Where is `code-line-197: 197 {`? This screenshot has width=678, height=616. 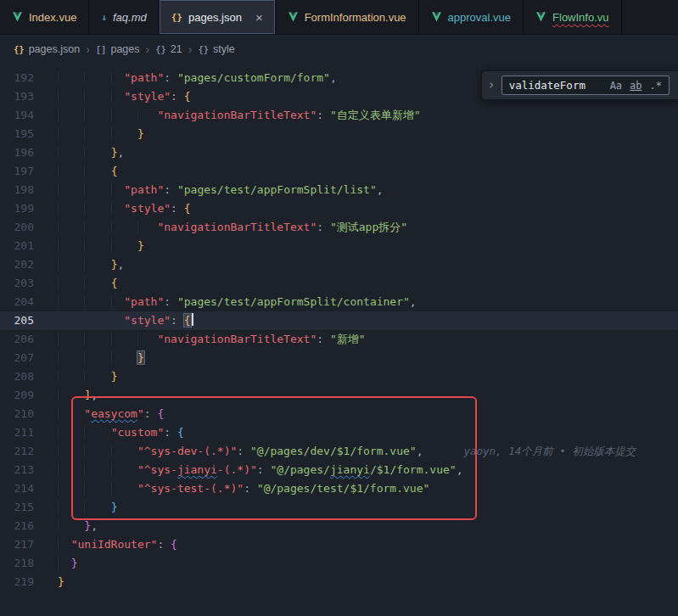
code-line-197: 197 { is located at coordinates (339, 171).